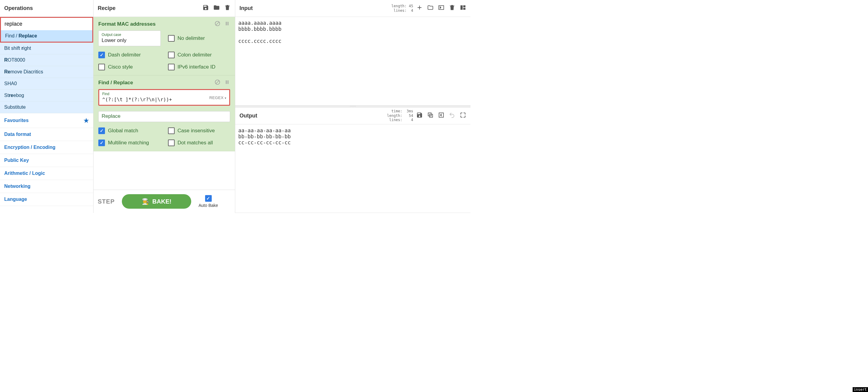 This screenshot has width=868, height=392. What do you see at coordinates (164, 8) in the screenshot?
I see `recipe-header: Recipe` at bounding box center [164, 8].